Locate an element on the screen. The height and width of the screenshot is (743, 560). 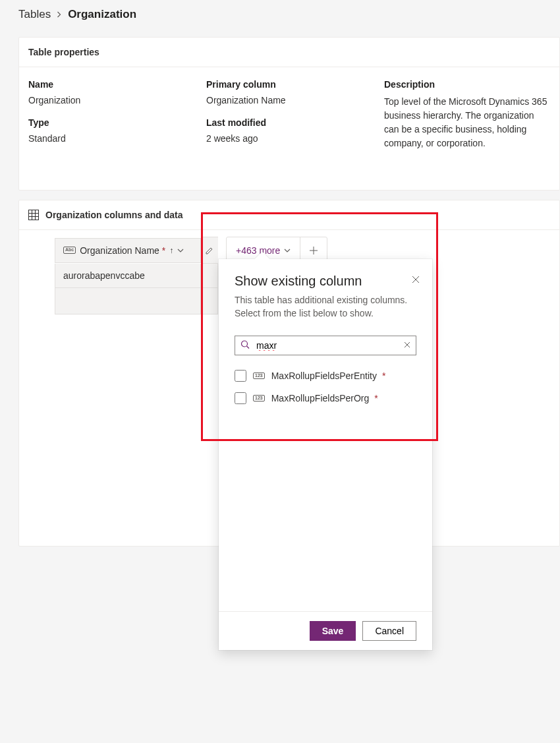
column-option: 123 MaxRollupFieldsPerOrg * is located at coordinates (325, 398).